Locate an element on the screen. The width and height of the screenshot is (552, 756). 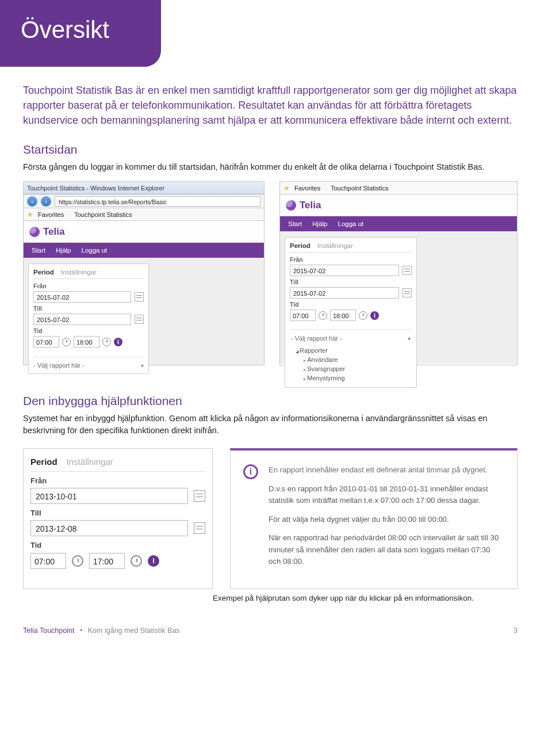
startsidan-lead: Första gången du loggar in kommer du til… is located at coordinates (270, 167).